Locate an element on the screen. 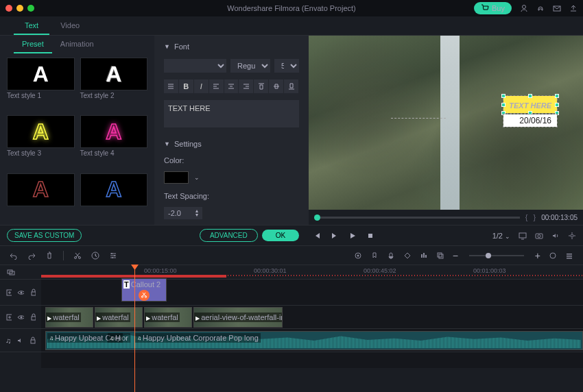 This screenshot has height=392, width=583. settings-icon is located at coordinates (572, 236).